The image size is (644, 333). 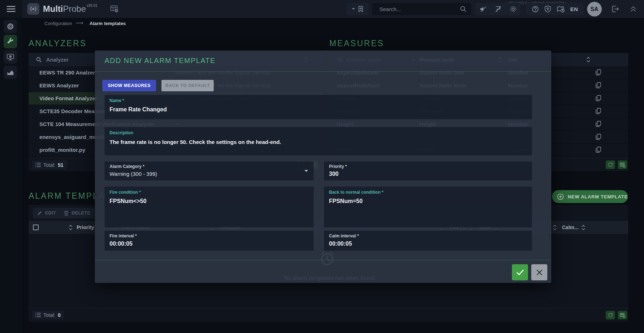 What do you see at coordinates (11, 9) in the screenshot?
I see `hamburger-icon` at bounding box center [11, 9].